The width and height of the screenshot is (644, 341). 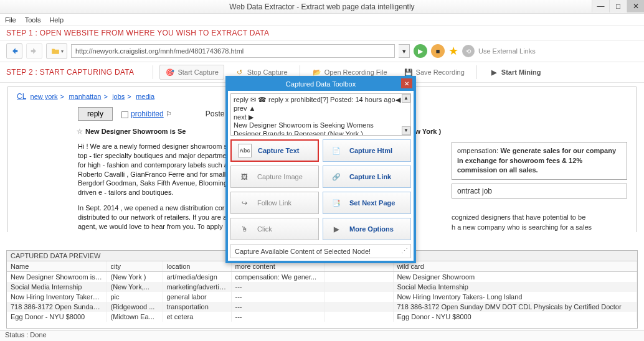 What do you see at coordinates (118, 96) in the screenshot?
I see `crumb-category: jobs` at bounding box center [118, 96].